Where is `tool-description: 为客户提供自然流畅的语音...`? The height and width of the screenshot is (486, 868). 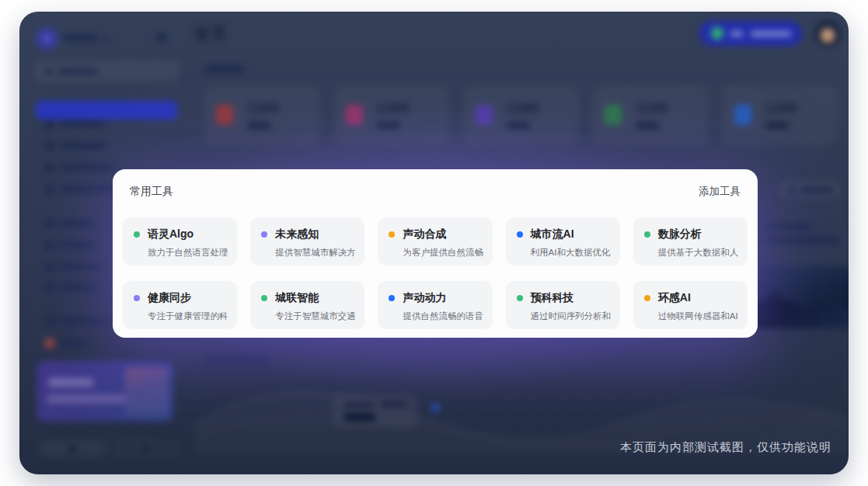
tool-description: 为客户提供自然流畅的语音... is located at coordinates (435, 253).